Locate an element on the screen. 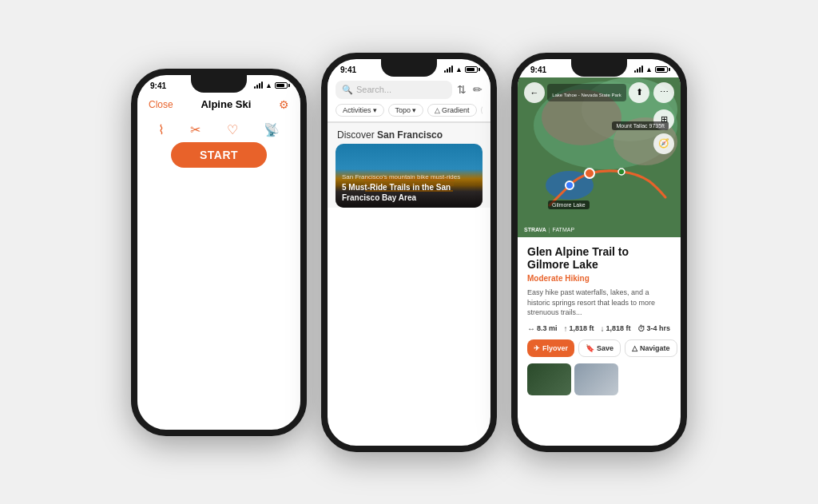  status-time-2: 9:41 is located at coordinates (348, 70).